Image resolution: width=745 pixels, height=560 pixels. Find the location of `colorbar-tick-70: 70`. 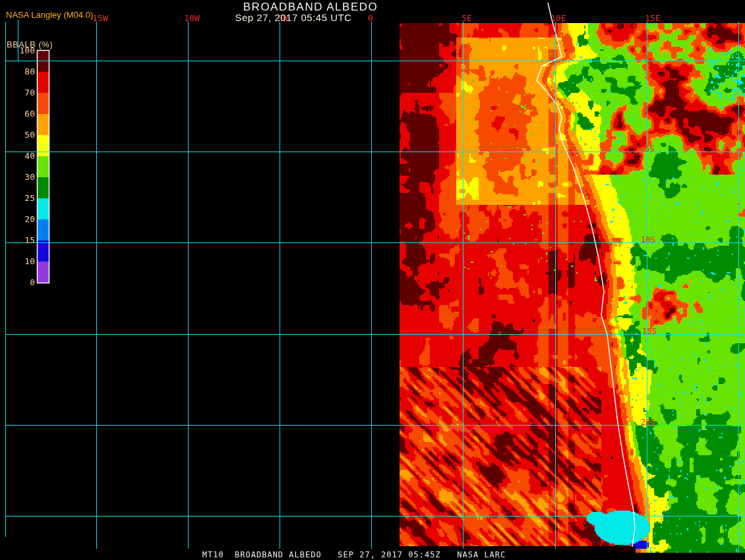

colorbar-tick-70: 70 is located at coordinates (22, 92).